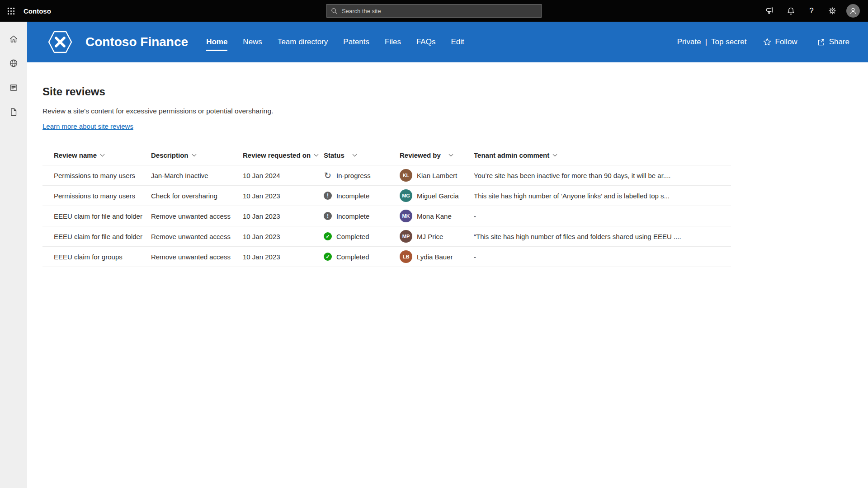 Image resolution: width=868 pixels, height=488 pixels. I want to click on column-label: Tenant admin comment, so click(512, 155).